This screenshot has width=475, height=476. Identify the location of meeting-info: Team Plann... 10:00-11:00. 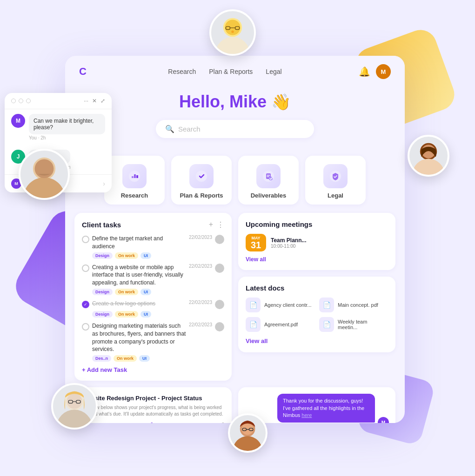
(329, 243).